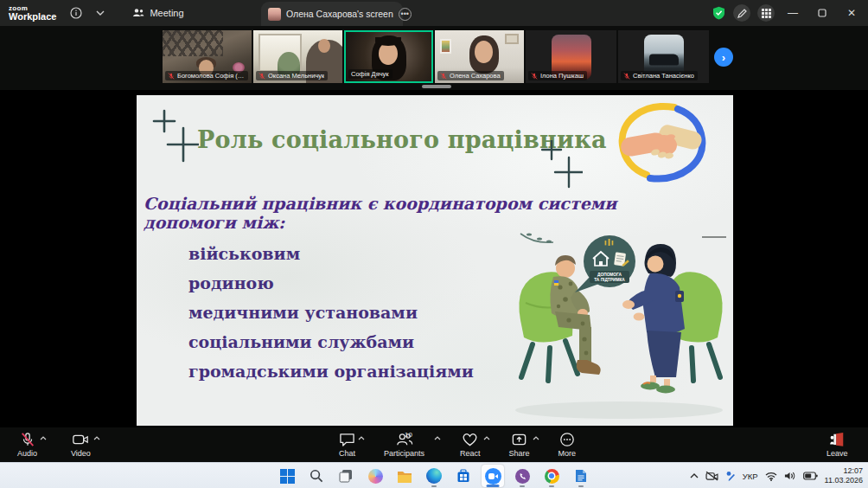 This screenshot has height=488, width=868. What do you see at coordinates (558, 76) in the screenshot?
I see `participant-name-tag: Ілона Пушкаш` at bounding box center [558, 76].